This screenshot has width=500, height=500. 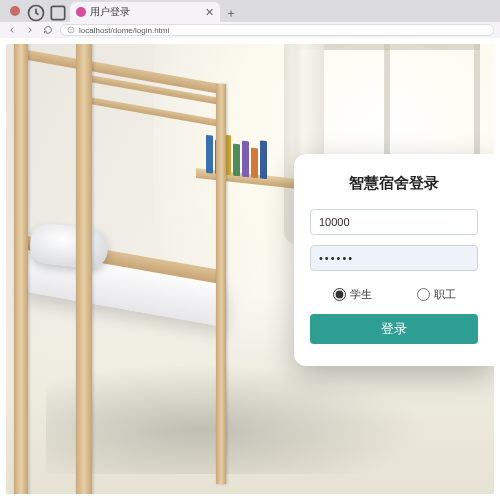 I want to click on role-staff-option: 职工, so click(x=436, y=294).